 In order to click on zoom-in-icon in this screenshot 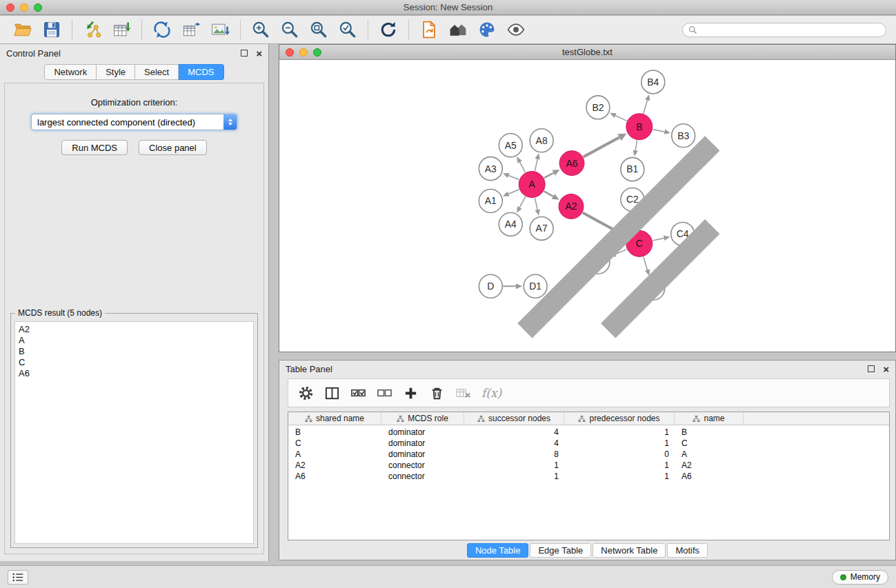, I will do `click(261, 30)`.